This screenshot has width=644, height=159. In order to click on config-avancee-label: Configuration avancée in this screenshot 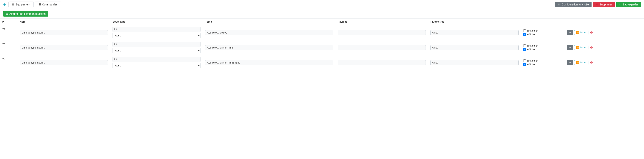, I will do `click(575, 4)`.